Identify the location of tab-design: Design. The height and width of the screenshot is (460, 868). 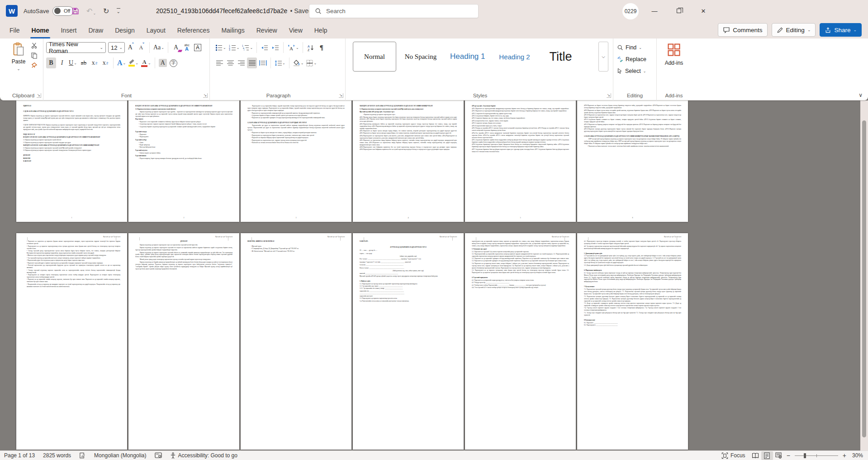
(125, 30).